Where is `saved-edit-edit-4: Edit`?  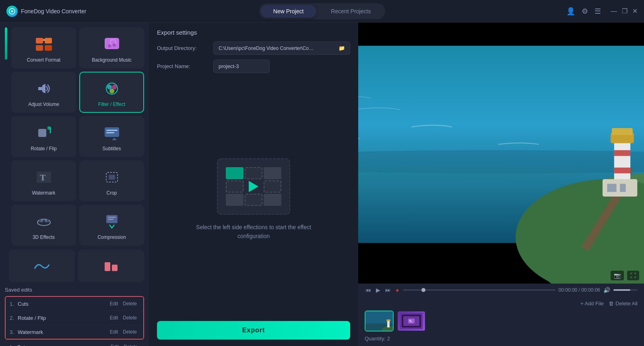 saved-edit-edit-4: Edit is located at coordinates (115, 345).